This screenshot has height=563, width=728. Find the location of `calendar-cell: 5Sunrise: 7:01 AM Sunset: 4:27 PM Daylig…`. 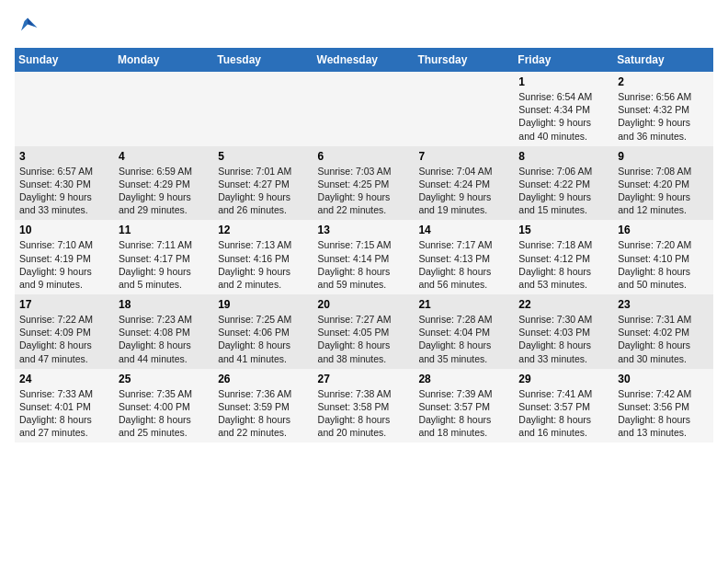

calendar-cell: 5Sunrise: 7:01 AM Sunset: 4:27 PM Daylig… is located at coordinates (263, 184).